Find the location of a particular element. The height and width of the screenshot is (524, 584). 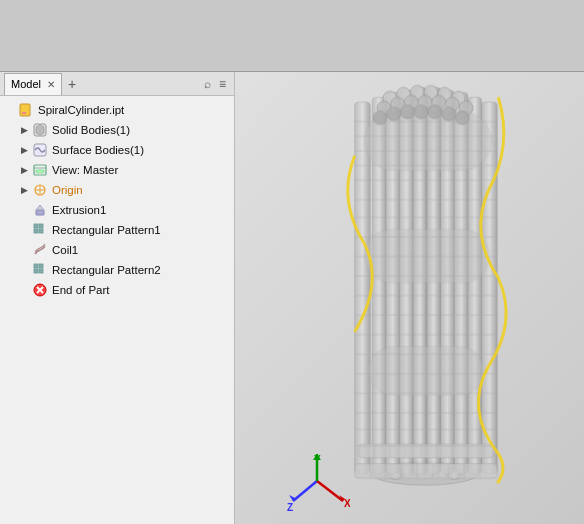

tree-item-endofpart: End of Part is located at coordinates (117, 290).